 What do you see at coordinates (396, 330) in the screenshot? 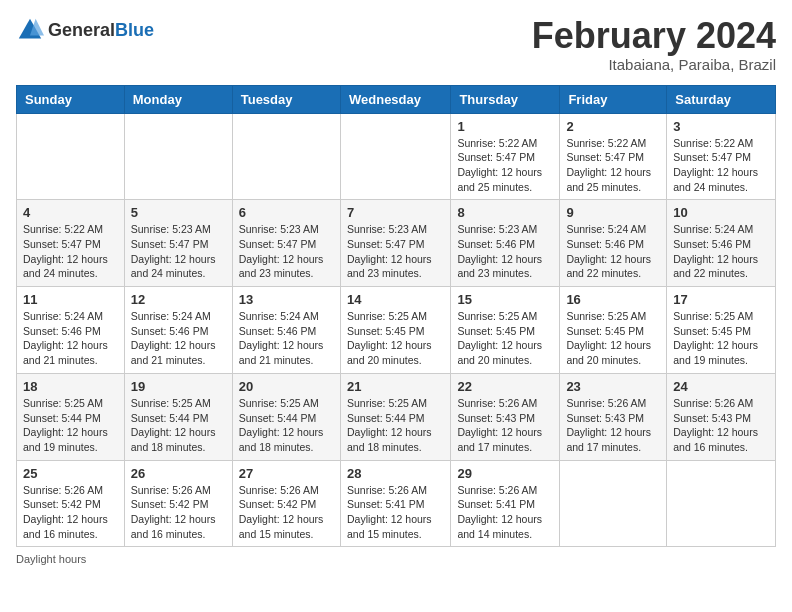
I see `calendar-week-row: 11Sunrise: 5:24 AM Sunset: 5:46 PM Dayli…` at bounding box center [396, 330].